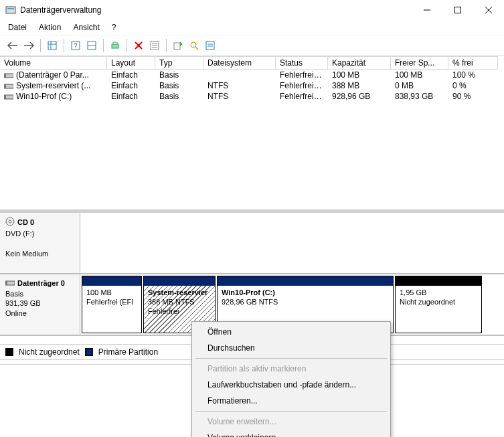 The width and height of the screenshot is (504, 437). I want to click on legend-swatch-primary, so click(89, 352).